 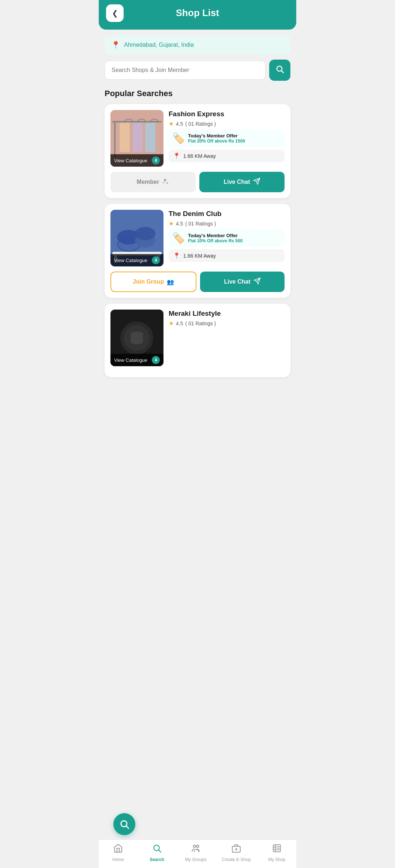 I want to click on distance-icon-denim: 📍, so click(x=177, y=256).